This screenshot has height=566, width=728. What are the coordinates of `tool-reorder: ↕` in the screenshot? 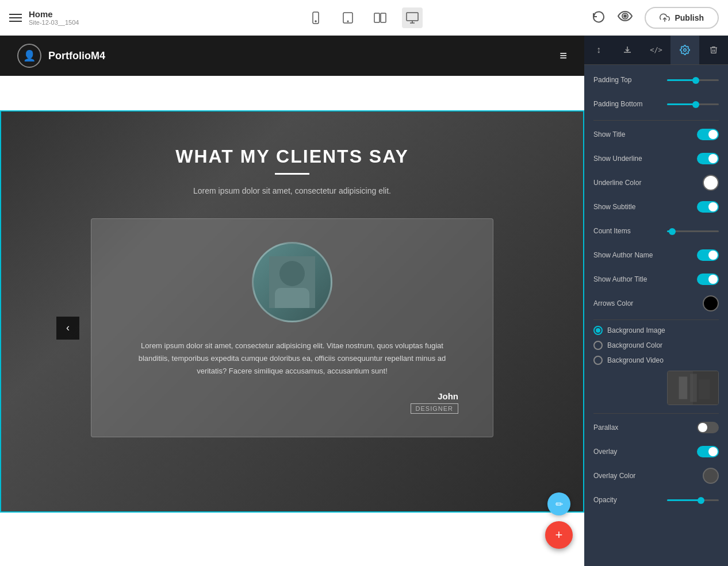 It's located at (599, 50).